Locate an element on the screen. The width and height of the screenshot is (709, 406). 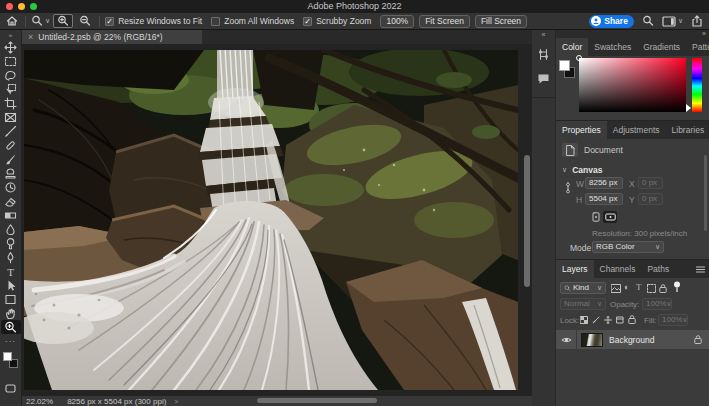
marquee-tool is located at coordinates (11, 61).